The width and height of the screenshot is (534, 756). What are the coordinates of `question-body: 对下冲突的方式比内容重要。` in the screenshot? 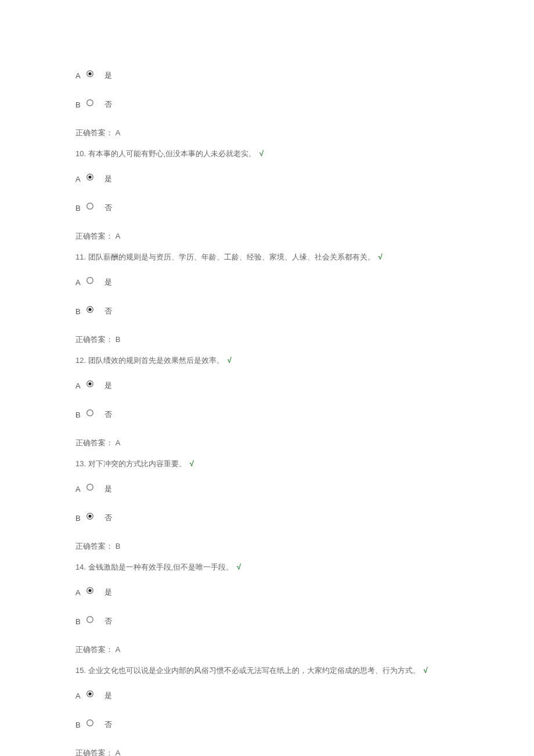 It's located at (137, 463).